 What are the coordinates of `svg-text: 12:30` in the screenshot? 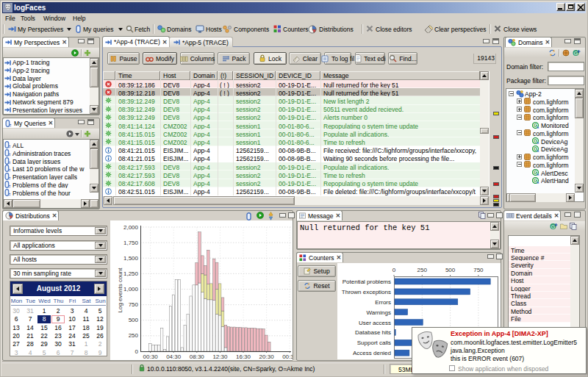 It's located at (220, 357).